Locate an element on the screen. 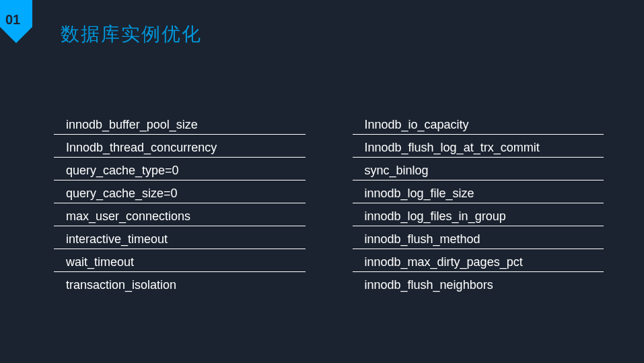 The width and height of the screenshot is (644, 363). list-item: Innodb_flush_log_at_trx_commit is located at coordinates (478, 147).